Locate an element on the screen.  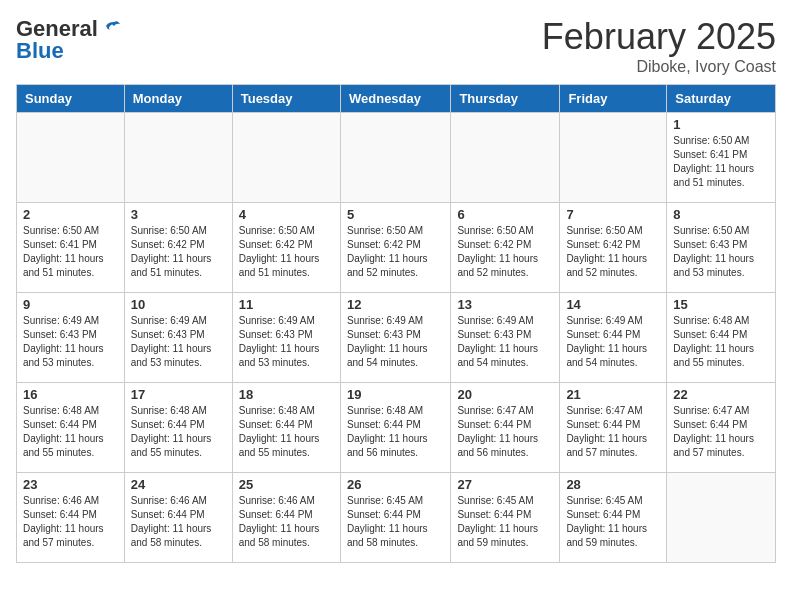
month-title: February 2025 is located at coordinates (659, 37).